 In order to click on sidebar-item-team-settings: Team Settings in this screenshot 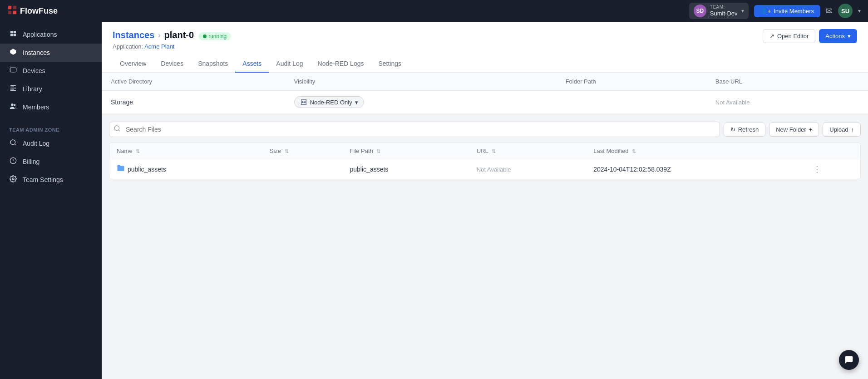, I will do `click(51, 180)`.